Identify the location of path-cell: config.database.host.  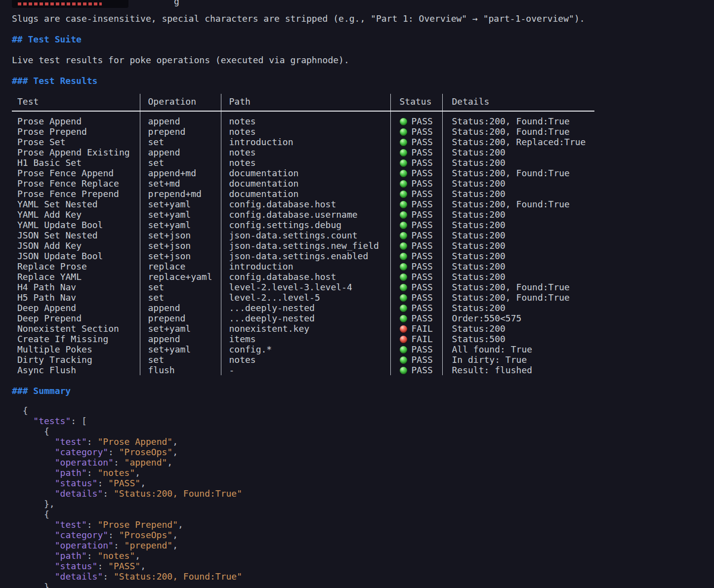
(305, 276).